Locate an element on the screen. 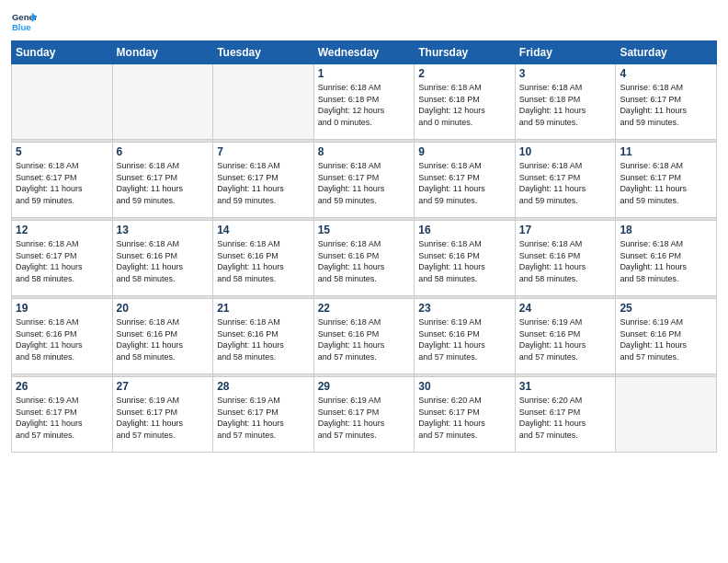 Image resolution: width=728 pixels, height=563 pixels. calendar-day-cell: 24Sunrise: 6:19 AM Sunset: 6:16 PM Dayli… is located at coordinates (565, 337).